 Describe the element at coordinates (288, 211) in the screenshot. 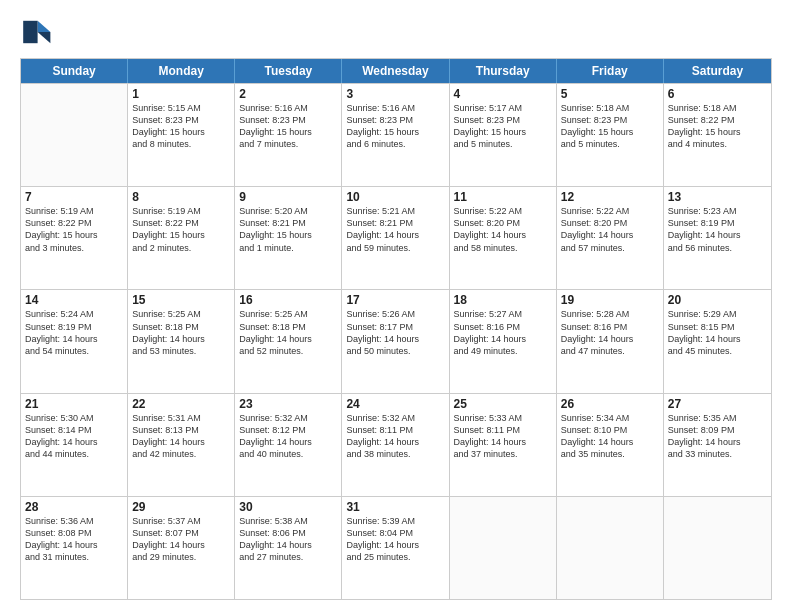

I see `cell-line: Sunrise: 5:20 AM` at that location.